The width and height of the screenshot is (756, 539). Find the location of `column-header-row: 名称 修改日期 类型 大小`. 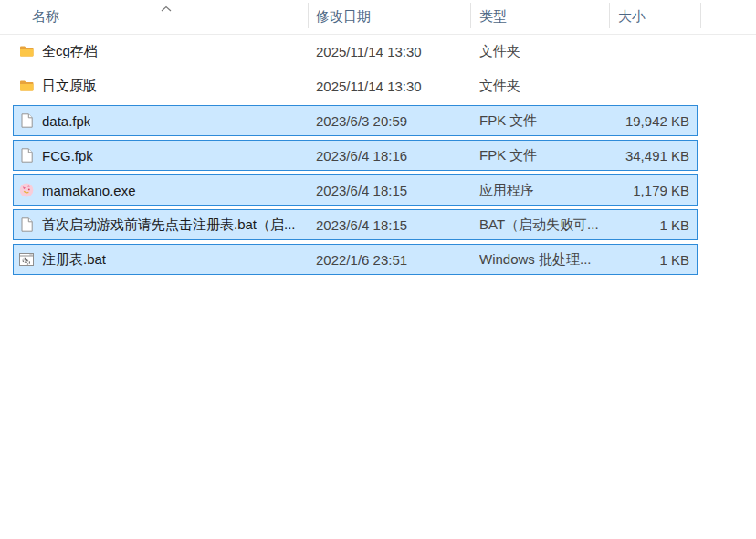

column-header-row: 名称 修改日期 类型 大小 is located at coordinates (378, 17).